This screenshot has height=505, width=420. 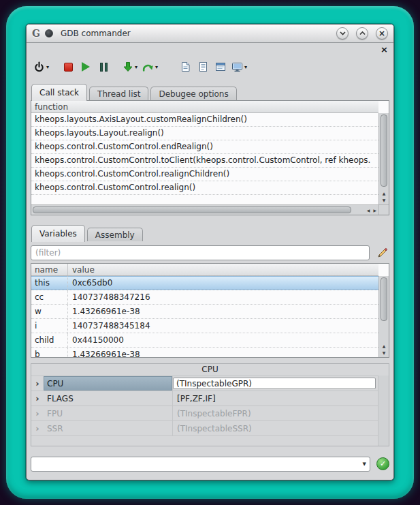 What do you see at coordinates (205, 188) in the screenshot?
I see `call-stack-row: kheops.control.CustomControl.realign()` at bounding box center [205, 188].